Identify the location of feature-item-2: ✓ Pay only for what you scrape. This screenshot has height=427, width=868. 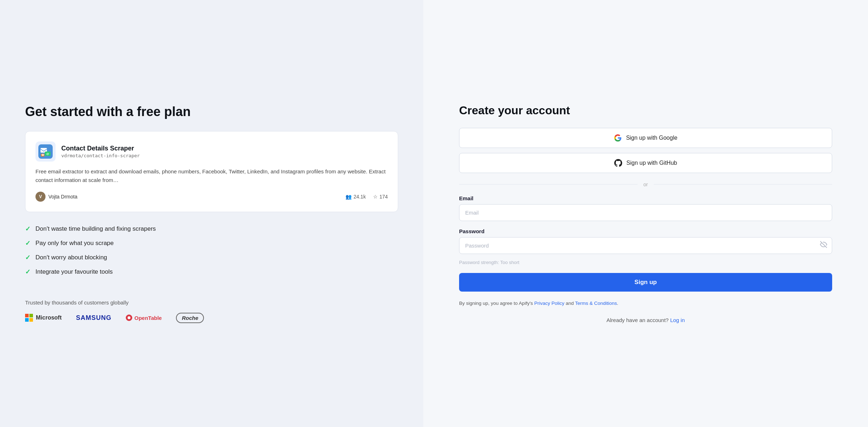
(211, 243).